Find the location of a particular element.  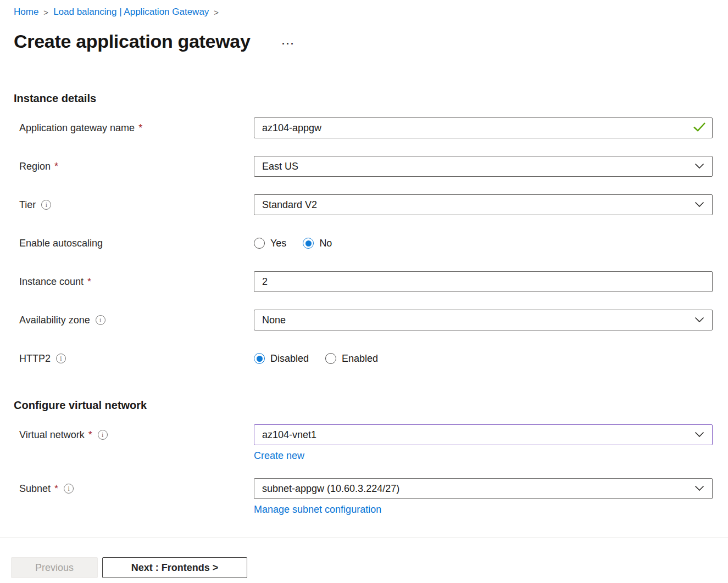

row-tier: Tier i Standard V2 is located at coordinates (363, 205).